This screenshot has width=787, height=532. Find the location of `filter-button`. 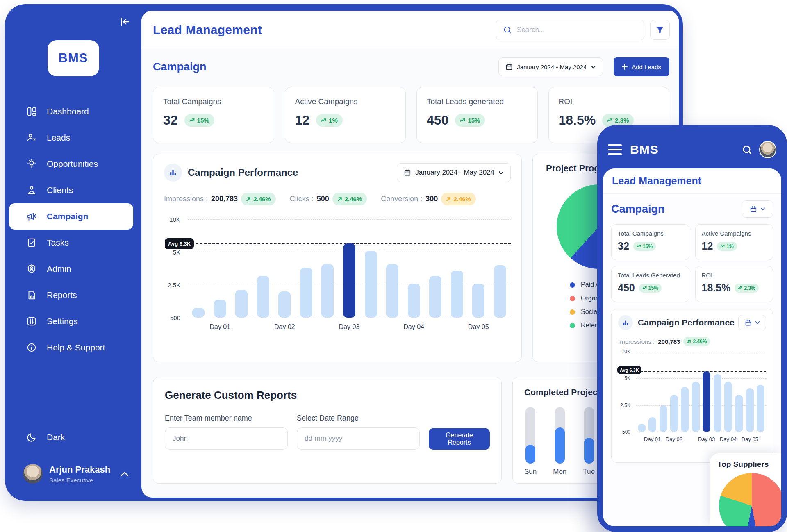

filter-button is located at coordinates (660, 30).